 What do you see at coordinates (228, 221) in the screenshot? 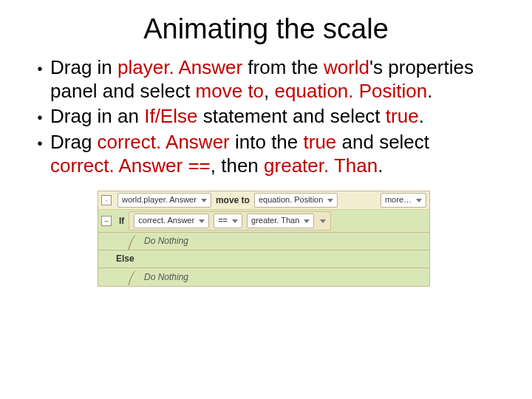
I see `equals-chip: ==` at bounding box center [228, 221].